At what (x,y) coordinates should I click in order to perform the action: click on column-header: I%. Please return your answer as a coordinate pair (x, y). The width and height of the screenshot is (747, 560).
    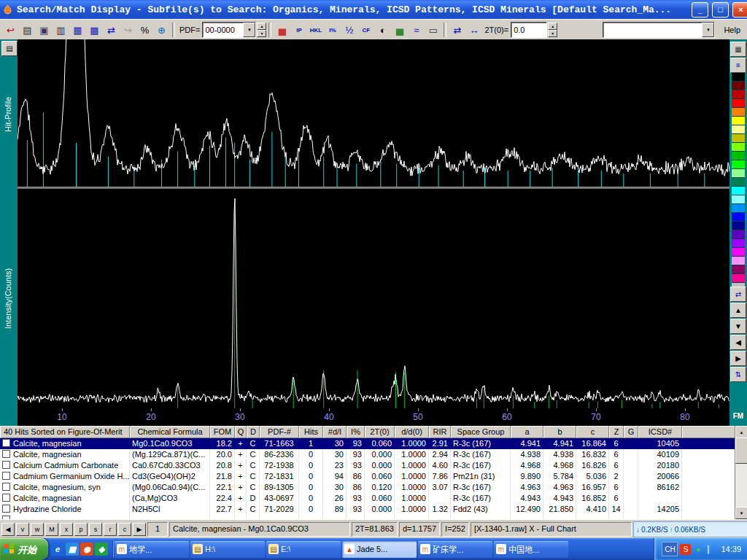
    Looking at the image, I should click on (356, 432).